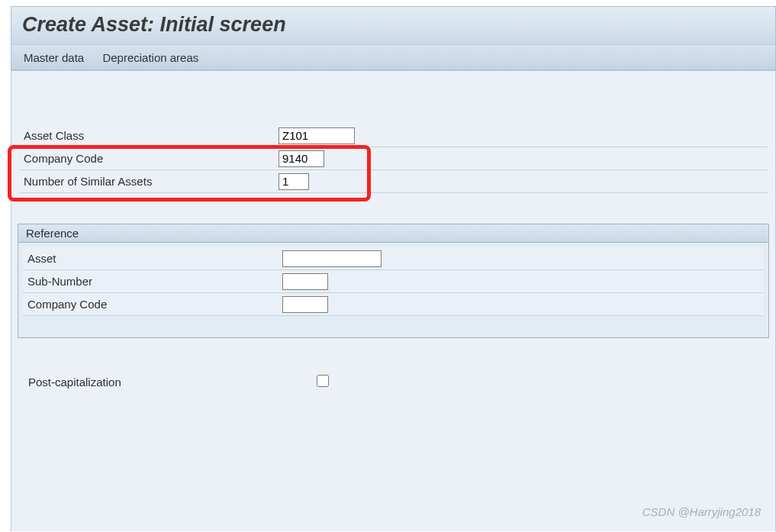 The width and height of the screenshot is (776, 532). I want to click on checkbox-post-capitalization, so click(323, 381).